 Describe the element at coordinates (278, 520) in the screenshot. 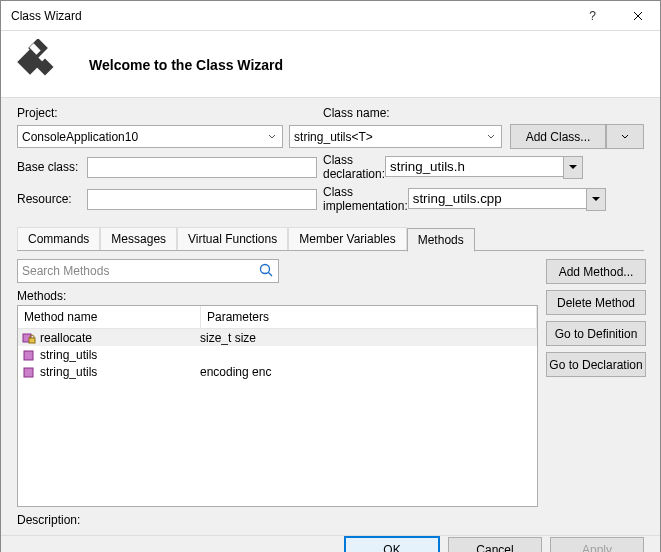

I see `description-label: Description:` at that location.